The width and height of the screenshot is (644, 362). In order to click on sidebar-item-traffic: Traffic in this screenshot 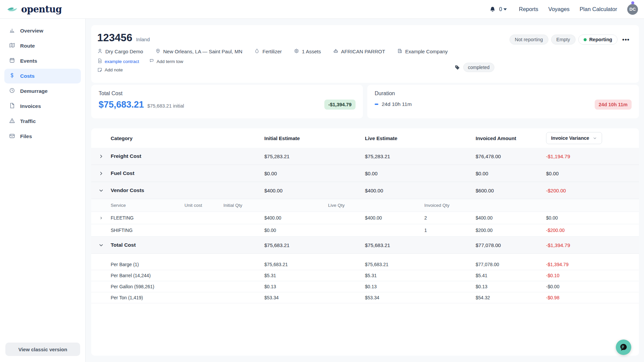, I will do `click(43, 121)`.